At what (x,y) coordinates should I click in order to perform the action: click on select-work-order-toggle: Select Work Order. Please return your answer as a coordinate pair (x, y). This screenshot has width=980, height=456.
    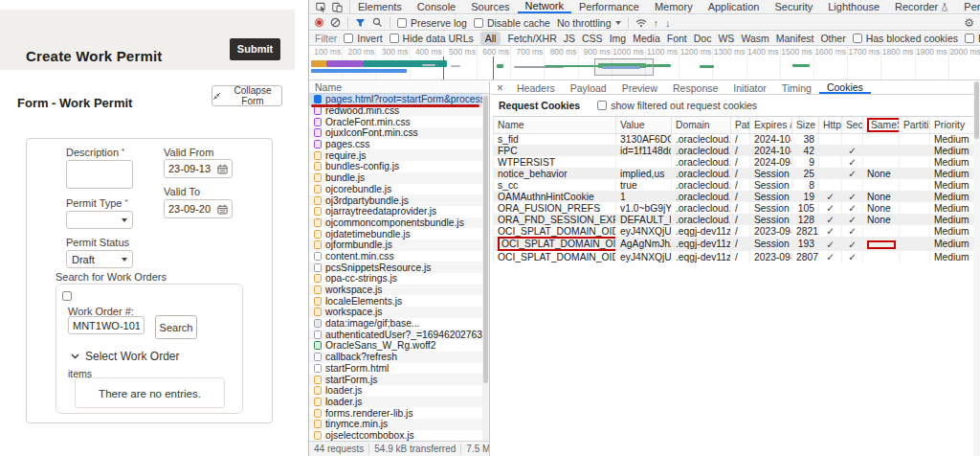
    Looking at the image, I should click on (124, 356).